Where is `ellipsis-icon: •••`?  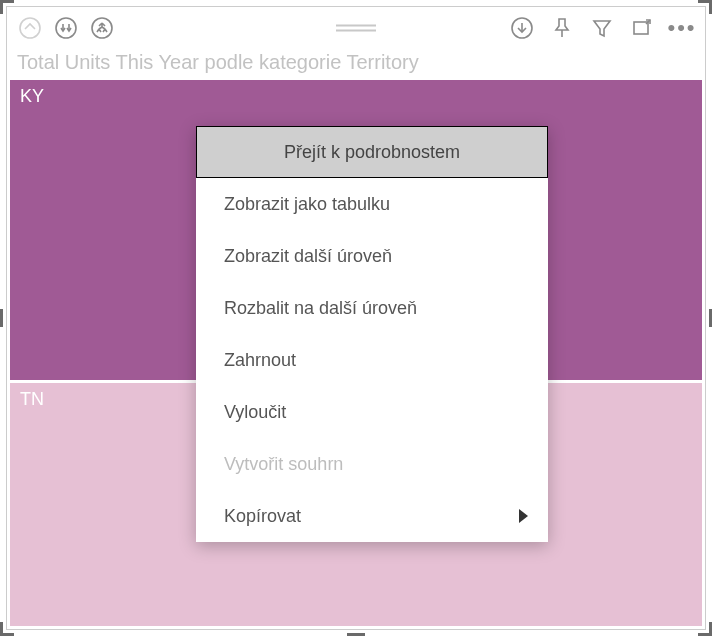
ellipsis-icon: ••• is located at coordinates (682, 28).